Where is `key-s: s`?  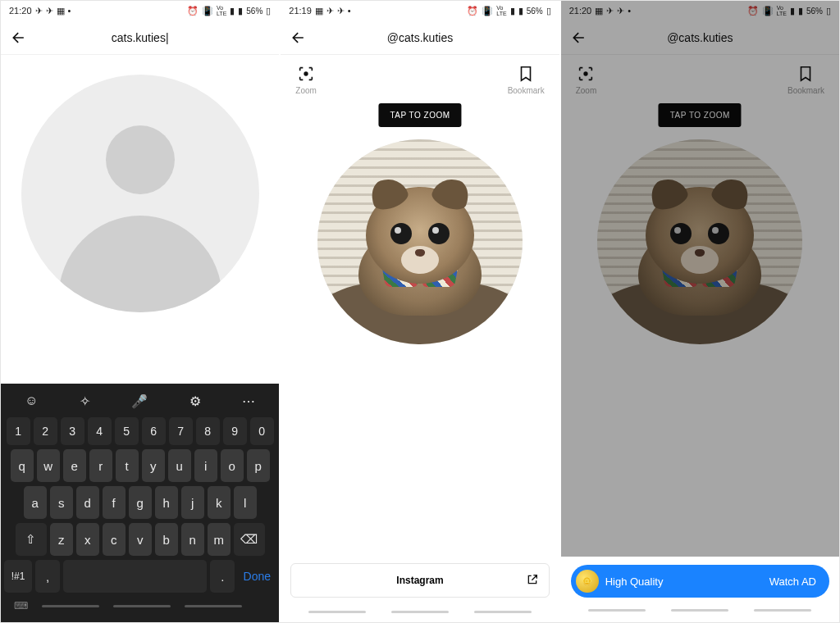 key-s: s is located at coordinates (62, 502).